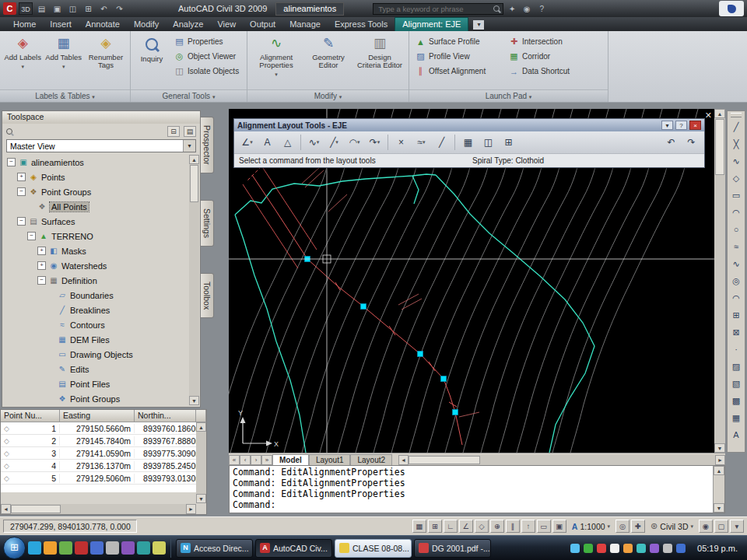  What do you see at coordinates (96, 162) in the screenshot?
I see `tree-item-alineamientos: − ▣ alineamientos` at bounding box center [96, 162].